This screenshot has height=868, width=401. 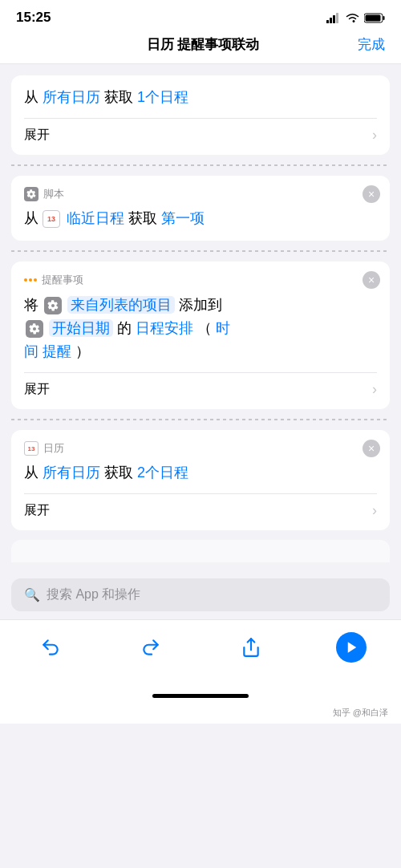 I want to click on dots-icon, so click(x=30, y=280).